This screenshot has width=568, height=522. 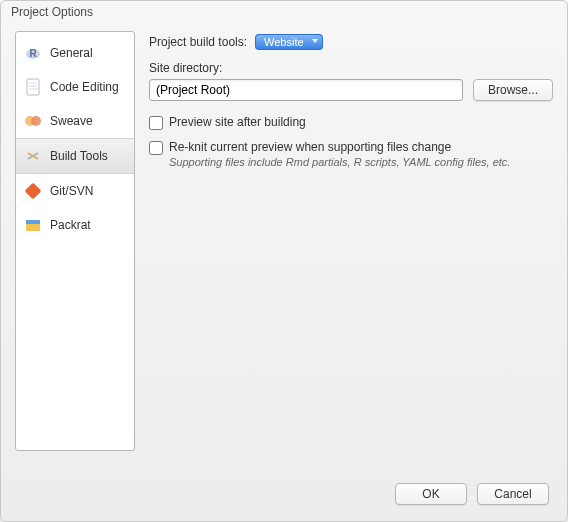 What do you see at coordinates (156, 123) in the screenshot?
I see `preview-checkbox` at bounding box center [156, 123].